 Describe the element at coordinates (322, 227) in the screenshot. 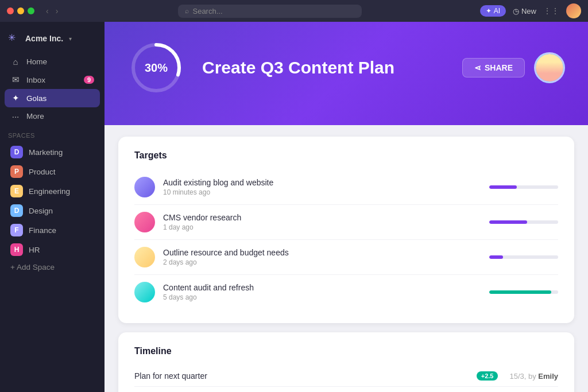

I see `target-time-2: 1 day ago` at that location.